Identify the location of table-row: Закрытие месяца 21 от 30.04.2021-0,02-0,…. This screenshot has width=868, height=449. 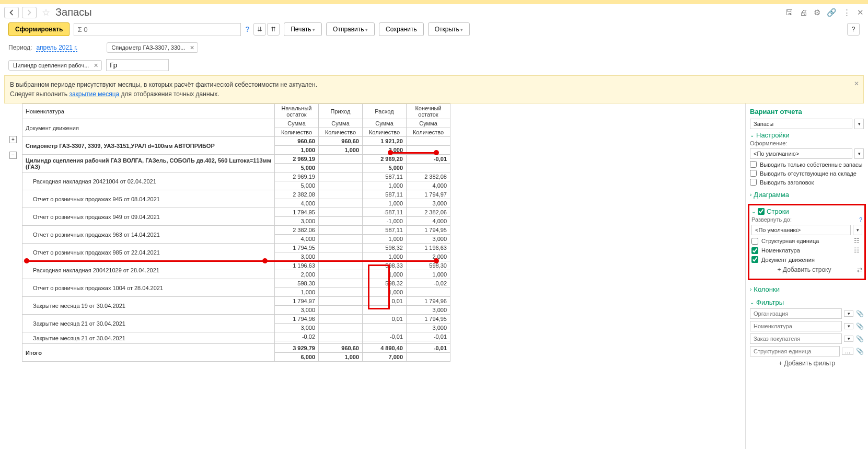
(236, 337).